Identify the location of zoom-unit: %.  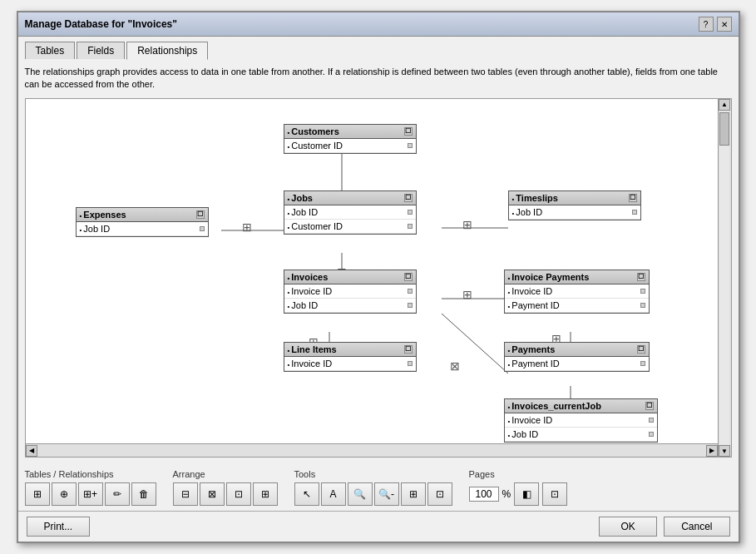
(507, 494).